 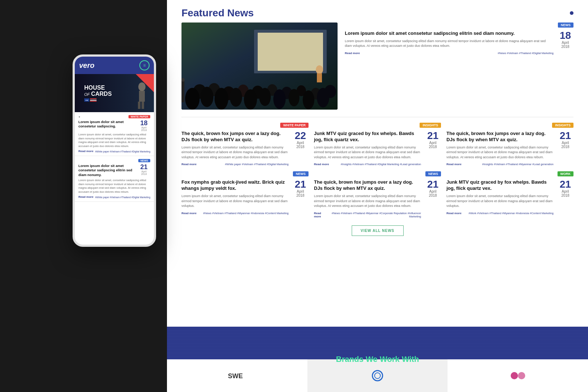 I want to click on grid-footer-1: Read more #Insights #Vietnam #Thailand #…, so click(x=367, y=164).